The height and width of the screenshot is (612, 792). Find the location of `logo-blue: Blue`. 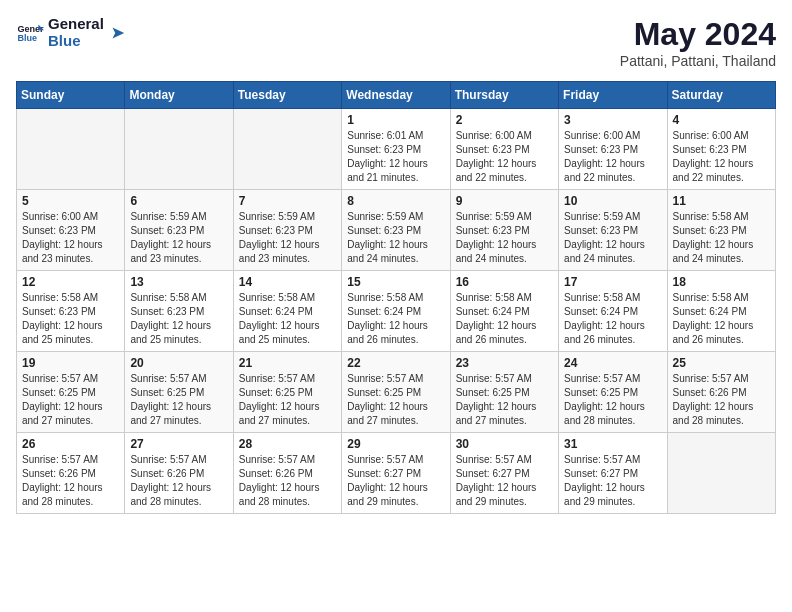

logo-blue: Blue is located at coordinates (76, 42).